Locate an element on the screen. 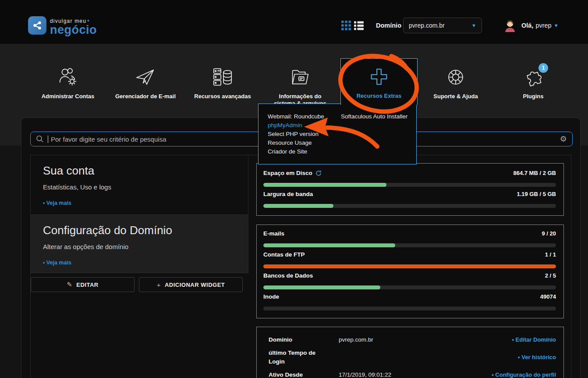 The image size is (588, 378). bandwidth-progressbar is located at coordinates (410, 206).